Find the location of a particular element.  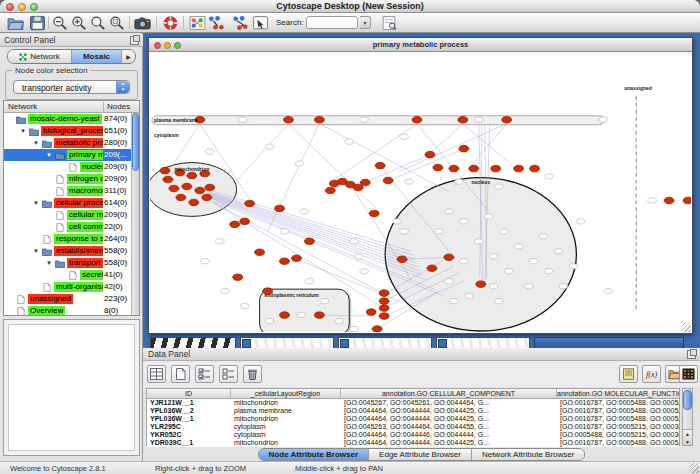

tree-row: secretion41(0) is located at coordinates (72, 275).